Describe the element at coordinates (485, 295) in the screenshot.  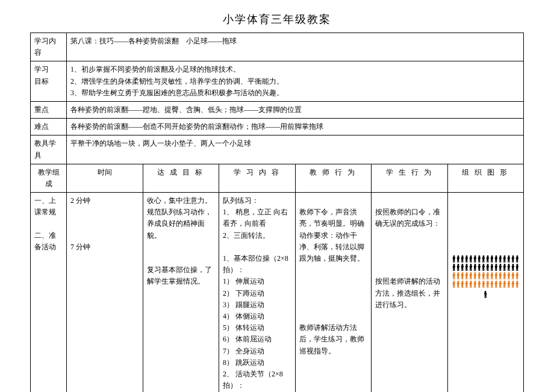
I see `formation-leader` at that location.